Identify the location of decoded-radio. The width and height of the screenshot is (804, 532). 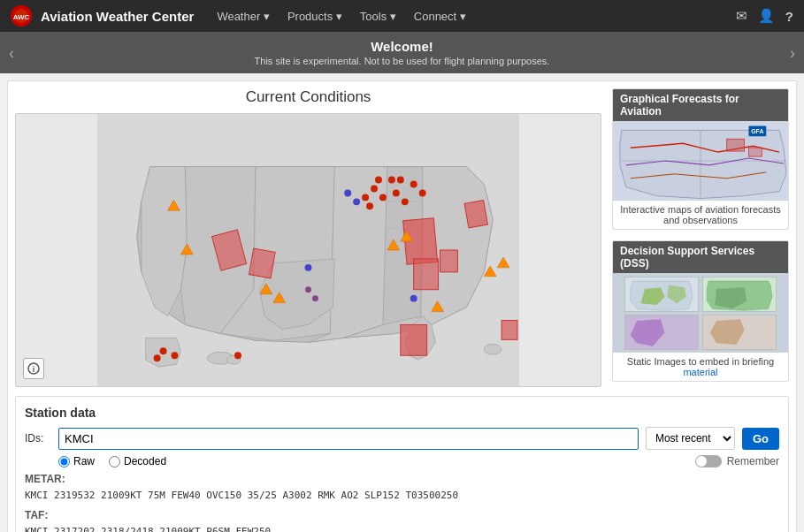
(115, 461).